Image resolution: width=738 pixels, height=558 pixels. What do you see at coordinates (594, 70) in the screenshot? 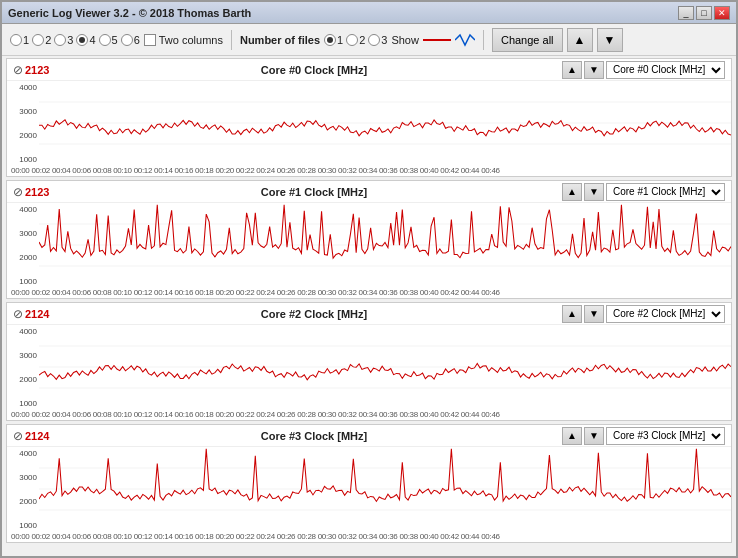
I see `chart-down-btn-0: ▼` at bounding box center [594, 70].